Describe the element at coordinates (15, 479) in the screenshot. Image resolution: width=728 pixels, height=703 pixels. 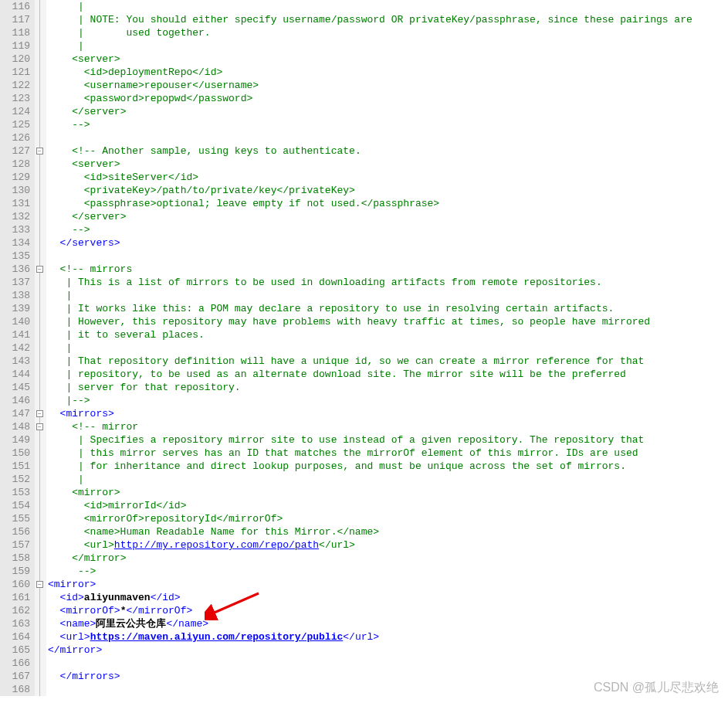
I see `line-number: 152` at that location.